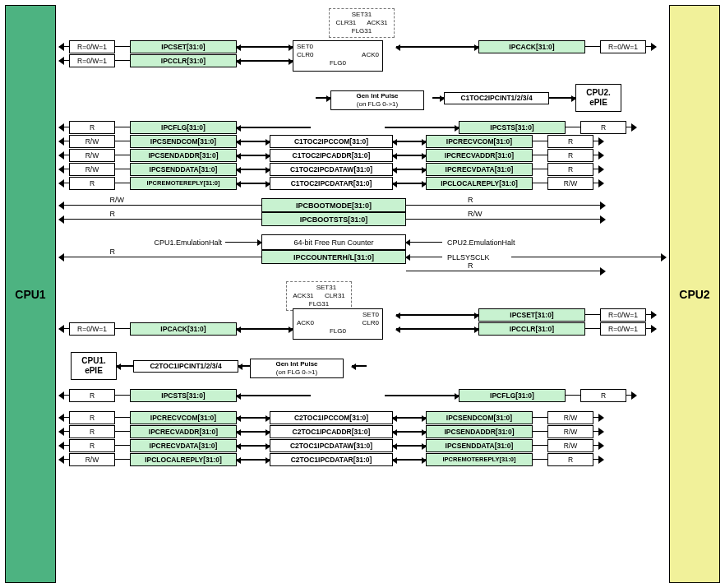 Image resolution: width=725 pixels, height=588 pixels. I want to click on recvcom-reg-c2: IPCRECVCOM[31:0], so click(183, 418).